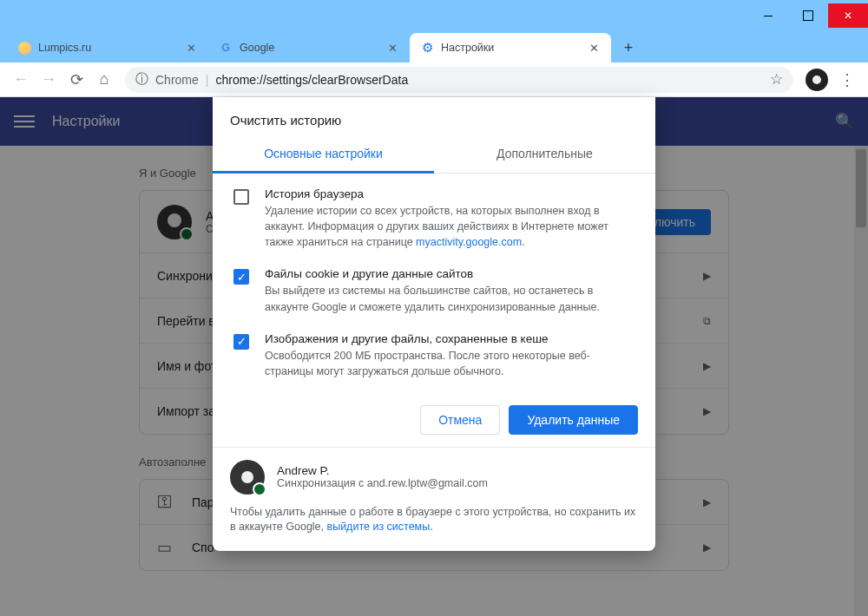 This screenshot has width=868, height=616. What do you see at coordinates (247, 477) in the screenshot?
I see `avatar` at bounding box center [247, 477].